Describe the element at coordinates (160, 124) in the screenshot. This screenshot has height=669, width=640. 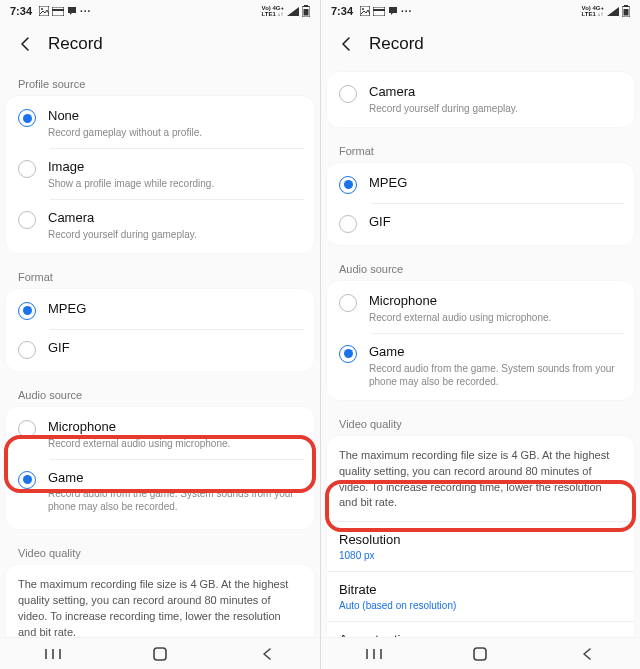
I see `option-none: None Record gameplay without a profile.` at that location.